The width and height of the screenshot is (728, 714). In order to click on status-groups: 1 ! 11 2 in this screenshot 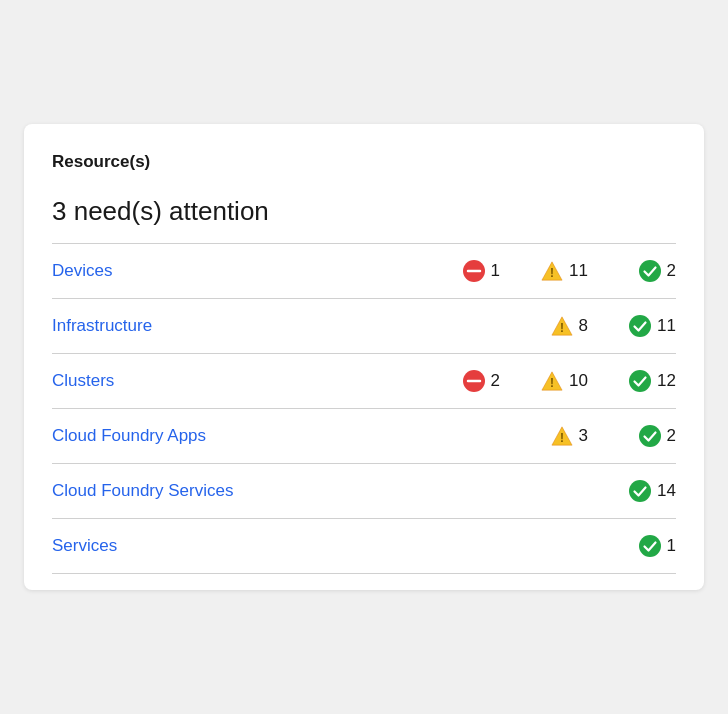, I will do `click(558, 271)`.